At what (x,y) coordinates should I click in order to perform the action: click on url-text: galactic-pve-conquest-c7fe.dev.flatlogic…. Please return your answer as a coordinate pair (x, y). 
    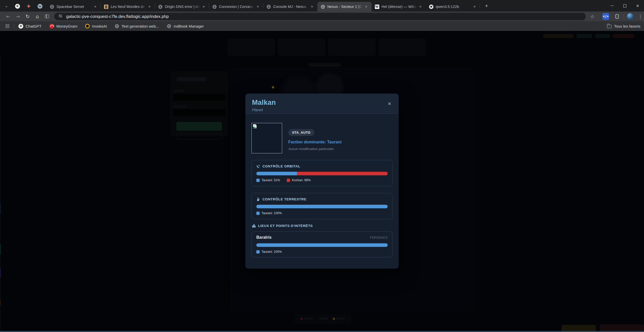
    Looking at the image, I should click on (118, 16).